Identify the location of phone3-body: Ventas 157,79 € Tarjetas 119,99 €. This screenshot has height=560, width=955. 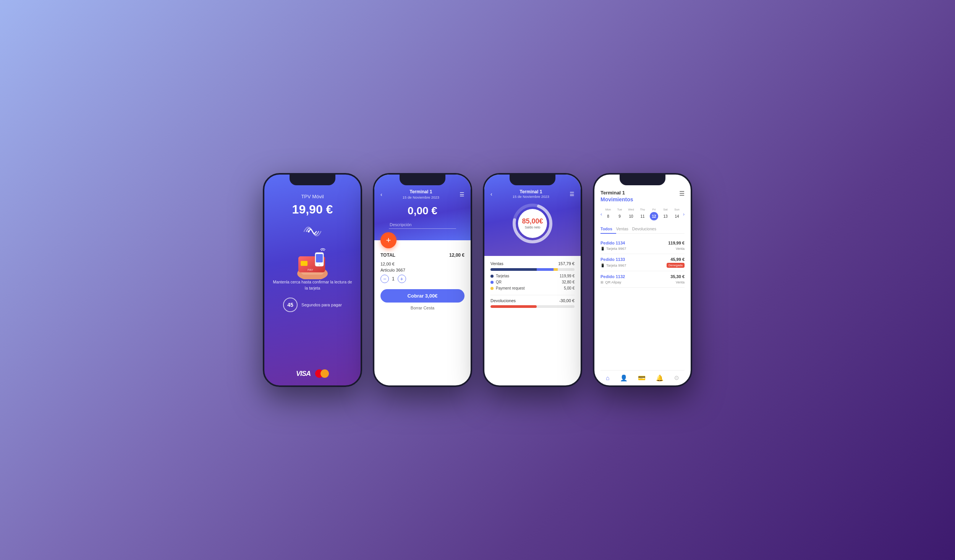
(533, 287).